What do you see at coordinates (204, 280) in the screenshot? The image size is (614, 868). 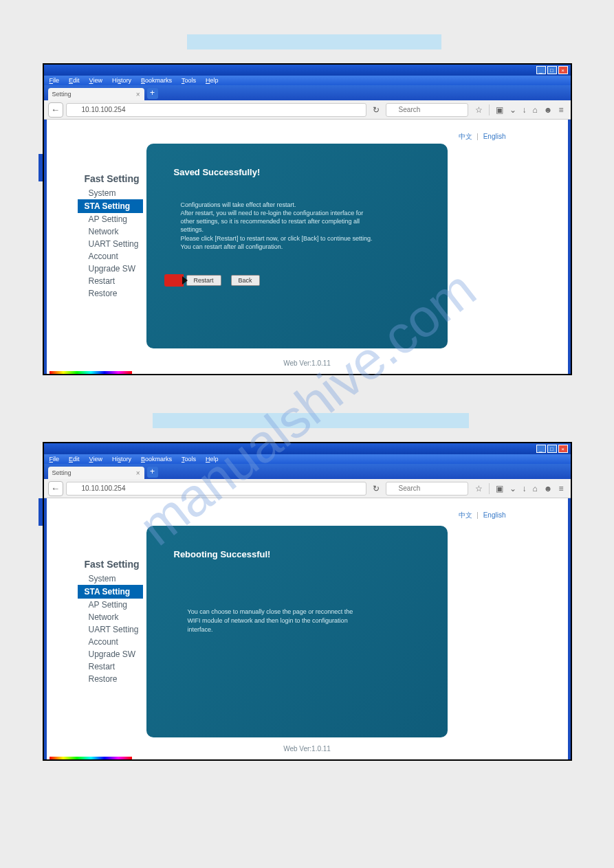 I see `restart-button: Restart` at bounding box center [204, 280].